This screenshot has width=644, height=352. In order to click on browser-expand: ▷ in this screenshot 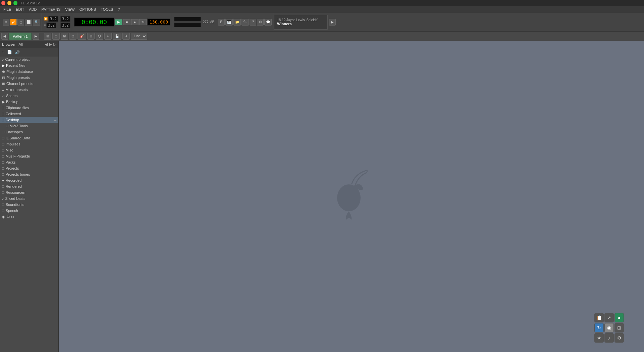, I will do `click(55, 44)`.